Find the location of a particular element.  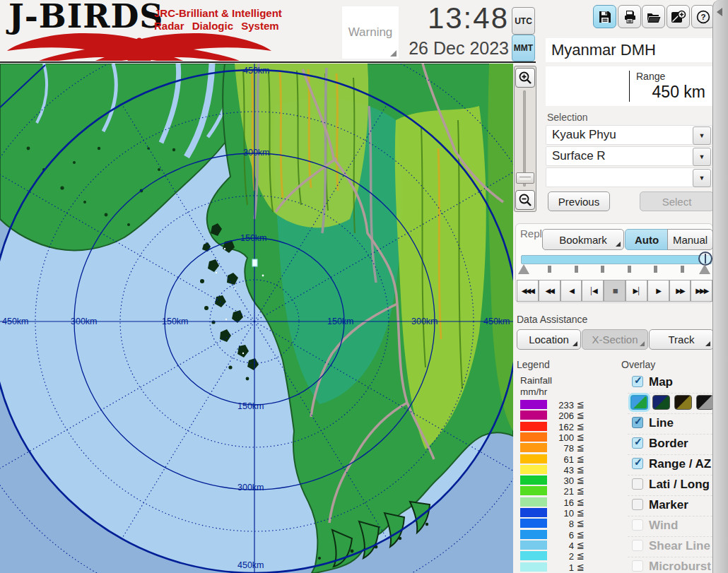

marker-checkbox is located at coordinates (638, 504).